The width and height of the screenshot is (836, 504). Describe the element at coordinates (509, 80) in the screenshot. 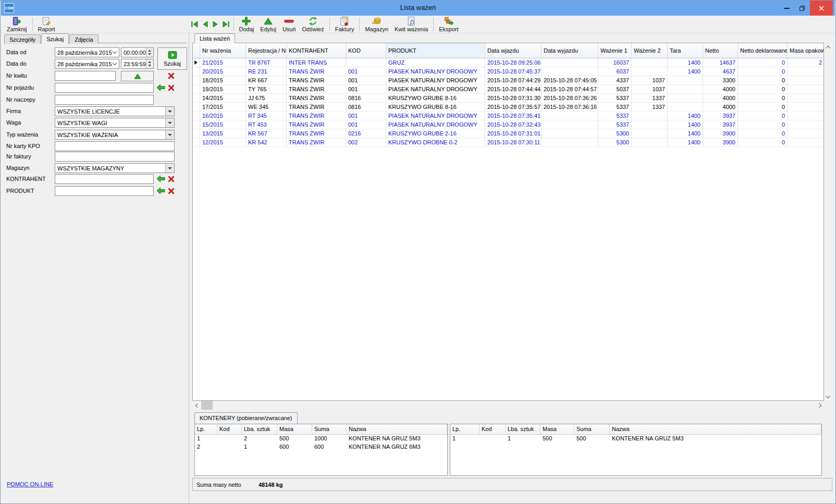

I see `table-row: 18/2015KR 667TRANS ŻWIR001PIASEK NATURAL…` at that location.